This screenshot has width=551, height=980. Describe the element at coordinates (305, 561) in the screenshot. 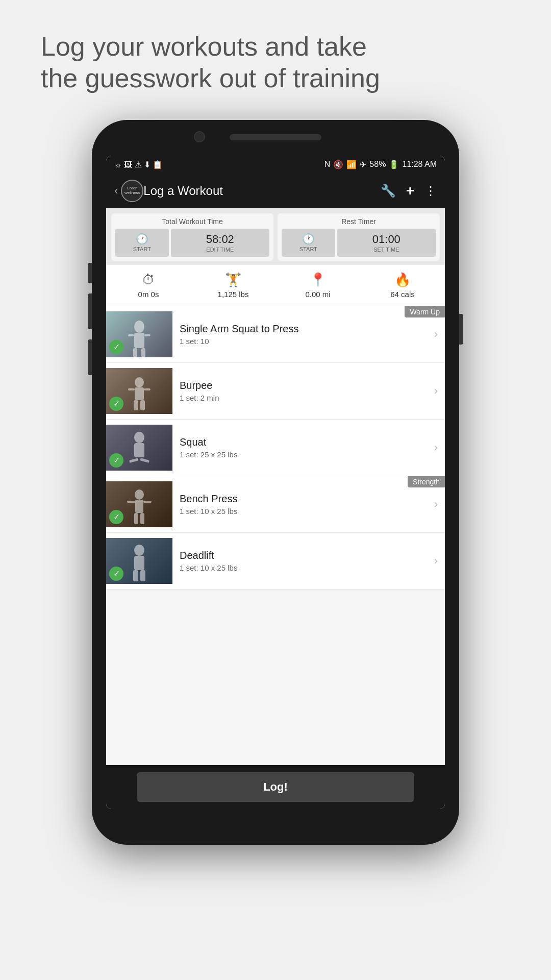

I see `exercise-info: Deadlift 1 set: 10 x 25 lbs` at that location.